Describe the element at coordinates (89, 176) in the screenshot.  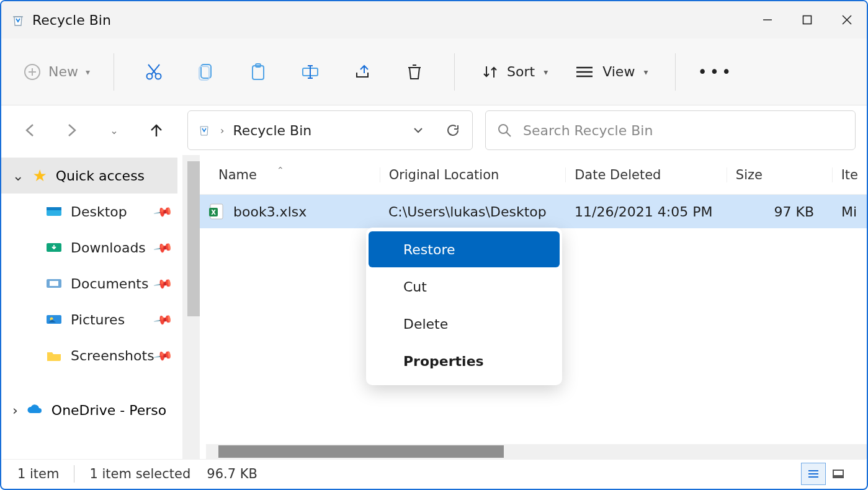
I see `sidebar-section-quick-access: ⌄ ★ Quick access` at that location.